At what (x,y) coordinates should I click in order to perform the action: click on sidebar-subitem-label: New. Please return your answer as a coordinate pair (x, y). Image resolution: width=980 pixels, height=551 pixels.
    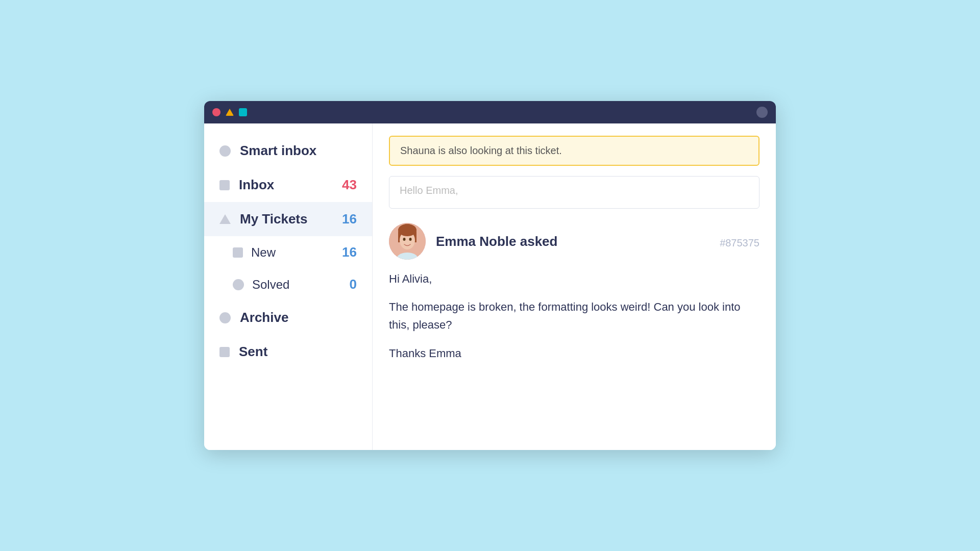
    Looking at the image, I should click on (292, 253).